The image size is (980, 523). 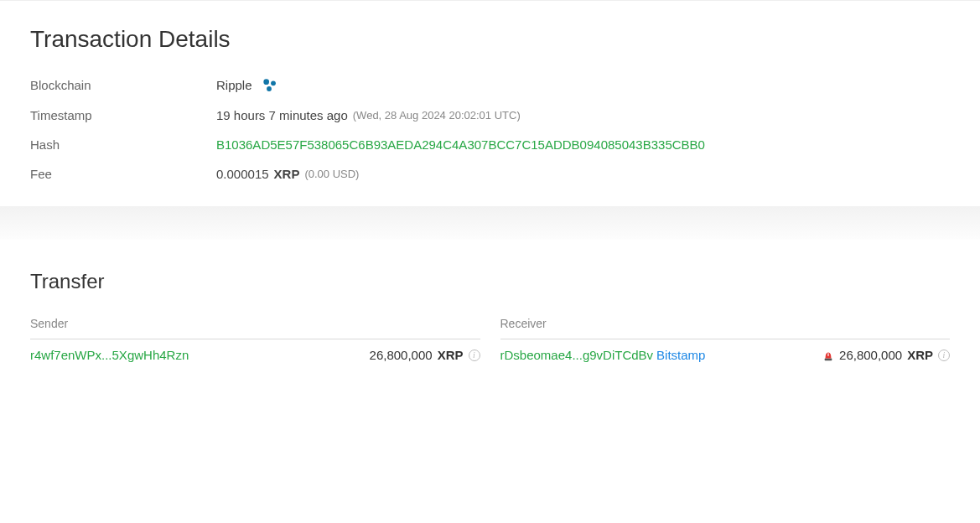 What do you see at coordinates (288, 174) in the screenshot?
I see `fee-value: 0.000015 XRP (0.00 USD)` at bounding box center [288, 174].